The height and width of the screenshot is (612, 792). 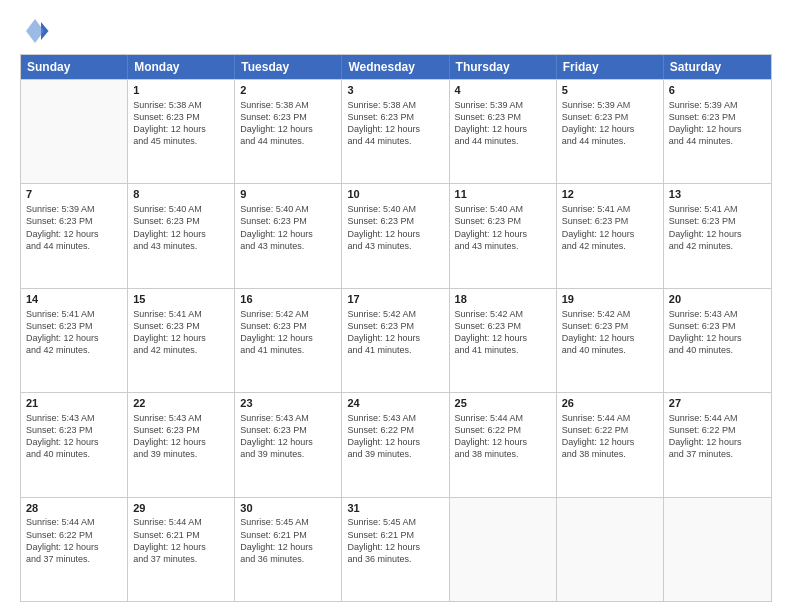 I want to click on day-number: 23, so click(x=288, y=404).